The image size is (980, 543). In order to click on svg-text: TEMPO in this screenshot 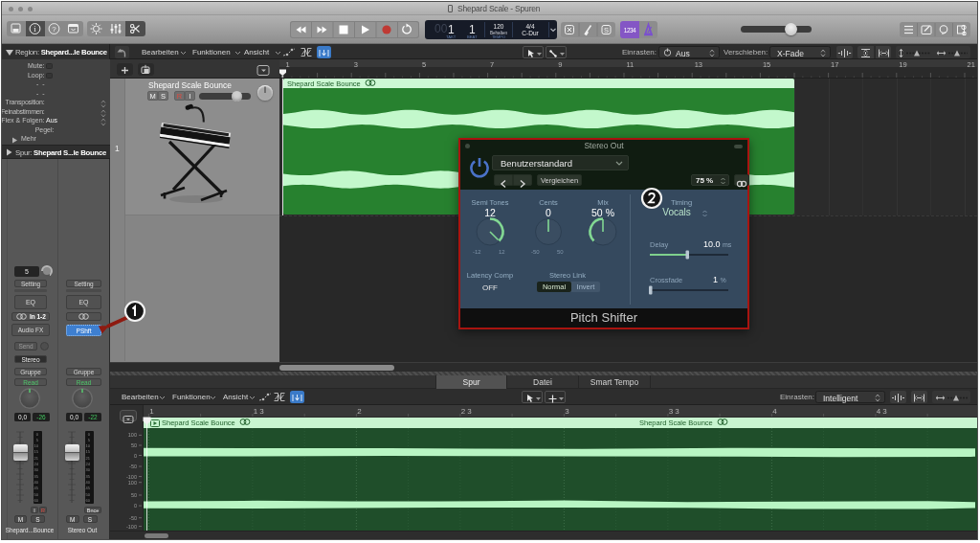, I will do `click(499, 36)`.